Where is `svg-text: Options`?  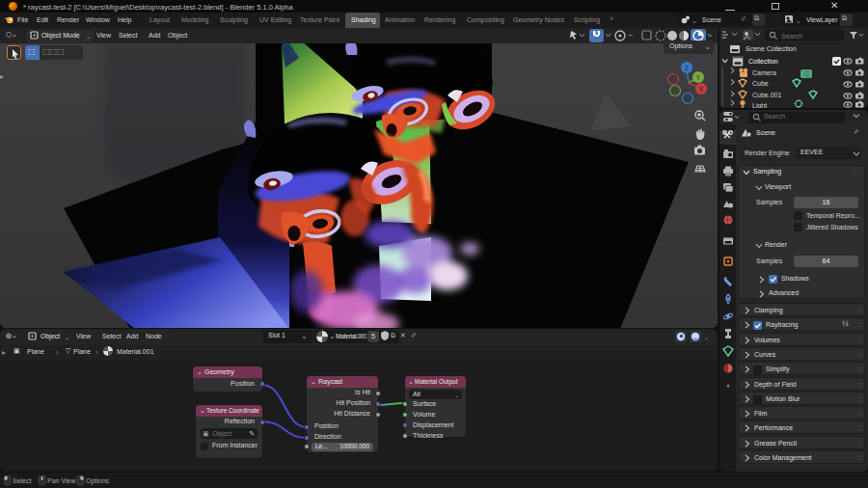
svg-text: Options is located at coordinates (98, 481).